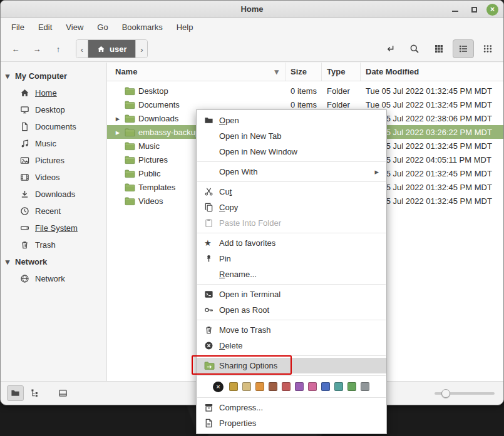  What do you see at coordinates (50, 160) in the screenshot?
I see `sidebar-item-label: Pictures` at bounding box center [50, 160].